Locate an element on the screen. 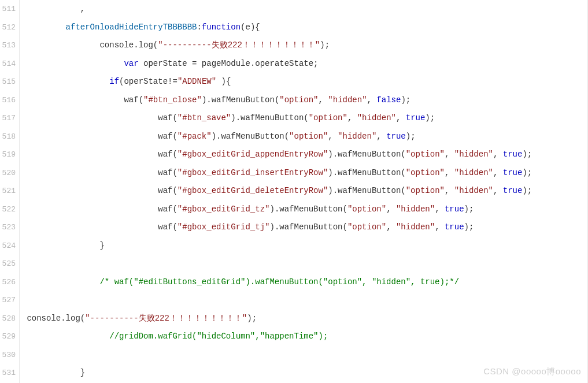 The height and width of the screenshot is (383, 588). code-line: waf("#gbox_editGrid_tz").wafMenuButton("… is located at coordinates (304, 210).